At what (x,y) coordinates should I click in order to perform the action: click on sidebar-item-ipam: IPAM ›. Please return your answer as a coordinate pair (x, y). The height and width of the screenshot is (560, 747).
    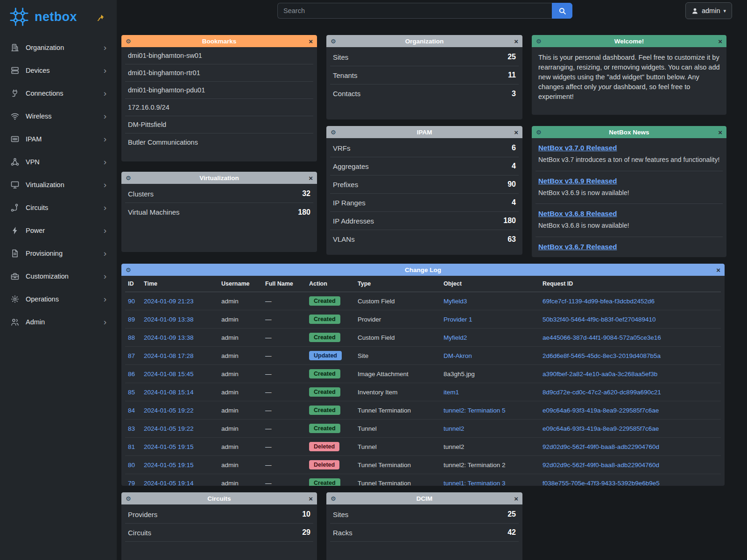
    Looking at the image, I should click on (58, 139).